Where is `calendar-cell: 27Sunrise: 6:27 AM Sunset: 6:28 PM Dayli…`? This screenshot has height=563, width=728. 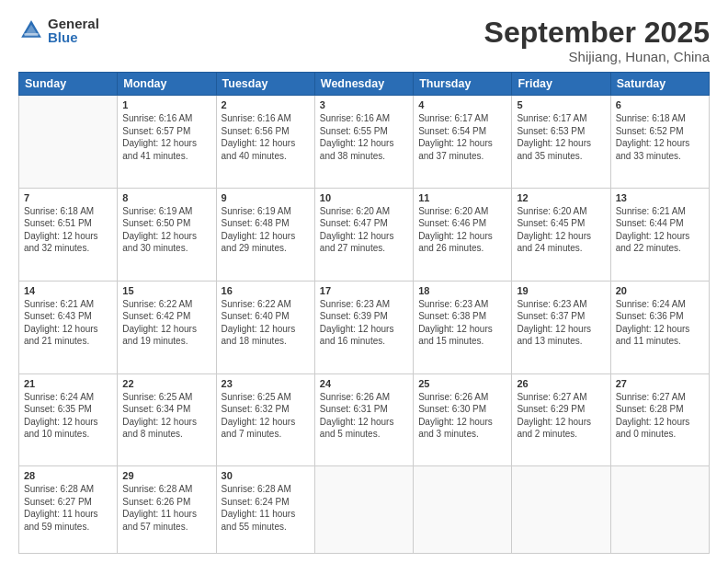
calendar-cell: 27Sunrise: 6:27 AM Sunset: 6:28 PM Dayli… is located at coordinates (660, 419).